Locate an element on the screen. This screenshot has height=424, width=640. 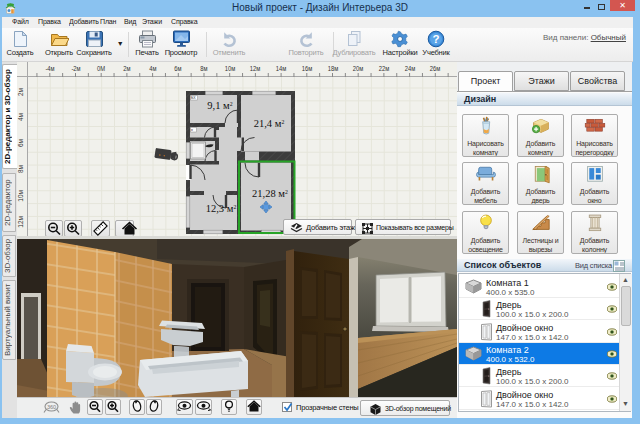
svg-text: в is located at coordinates (192, 130).